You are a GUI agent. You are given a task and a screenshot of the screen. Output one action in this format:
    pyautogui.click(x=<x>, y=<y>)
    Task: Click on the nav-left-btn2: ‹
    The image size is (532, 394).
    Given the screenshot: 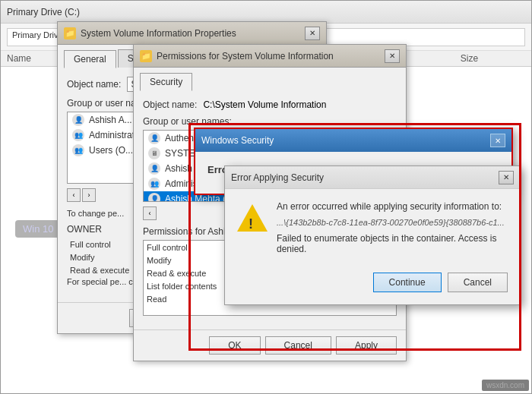 What is the action you would take?
    pyautogui.click(x=150, y=213)
    